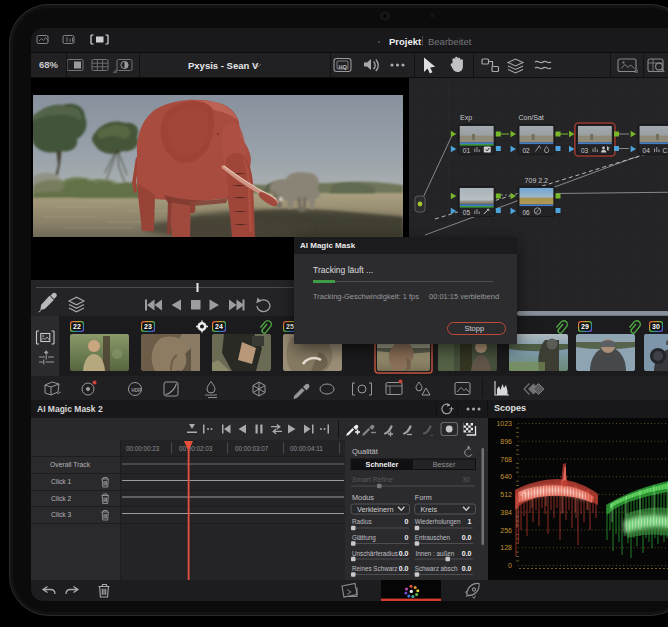 The height and width of the screenshot is (627, 668). What do you see at coordinates (506, 460) in the screenshot?
I see `svg-text: 768` at bounding box center [506, 460].